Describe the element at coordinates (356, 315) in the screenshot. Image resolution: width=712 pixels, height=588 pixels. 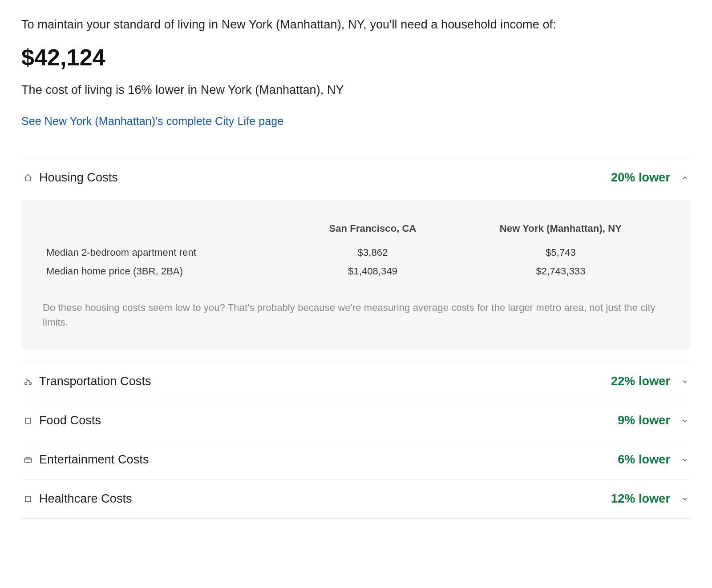
I see `housing-note: Do these housing costs seem low to you? …` at that location.